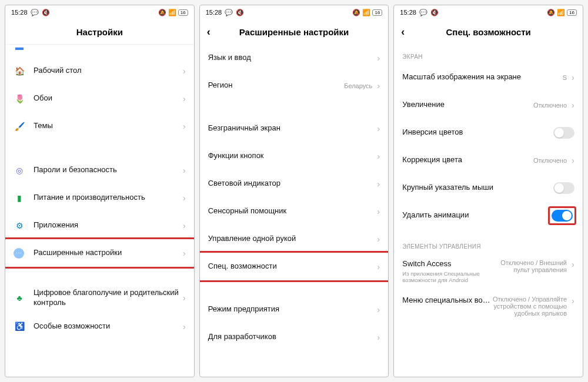 This screenshot has height=382, width=588. I want to click on highlight-box: Спец. возможности ›, so click(294, 267).